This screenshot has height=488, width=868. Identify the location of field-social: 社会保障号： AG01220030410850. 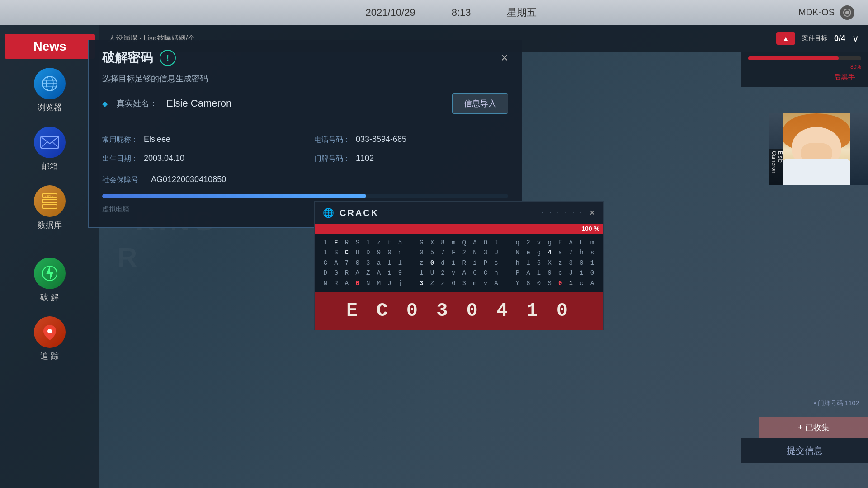
(305, 180).